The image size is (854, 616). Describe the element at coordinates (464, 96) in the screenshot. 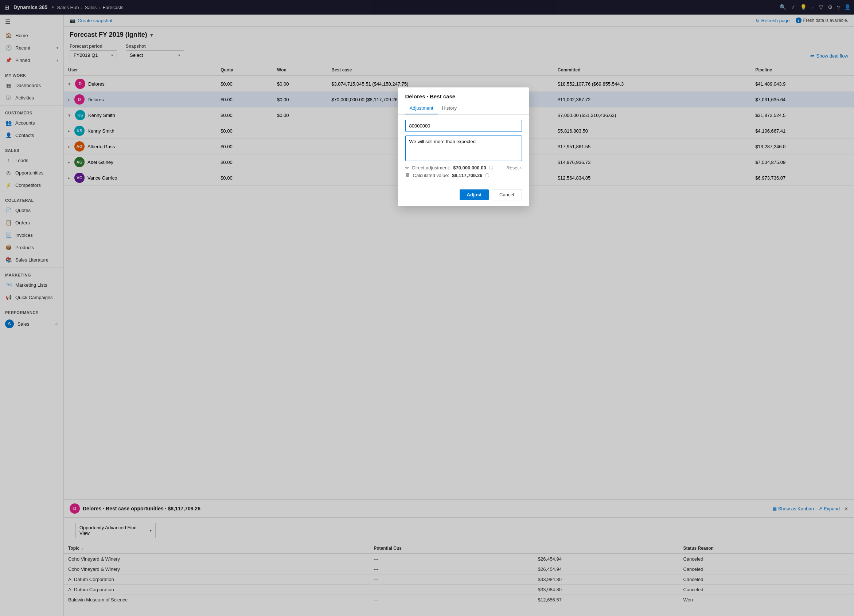

I see `modal-title: Delores · Best case` at that location.